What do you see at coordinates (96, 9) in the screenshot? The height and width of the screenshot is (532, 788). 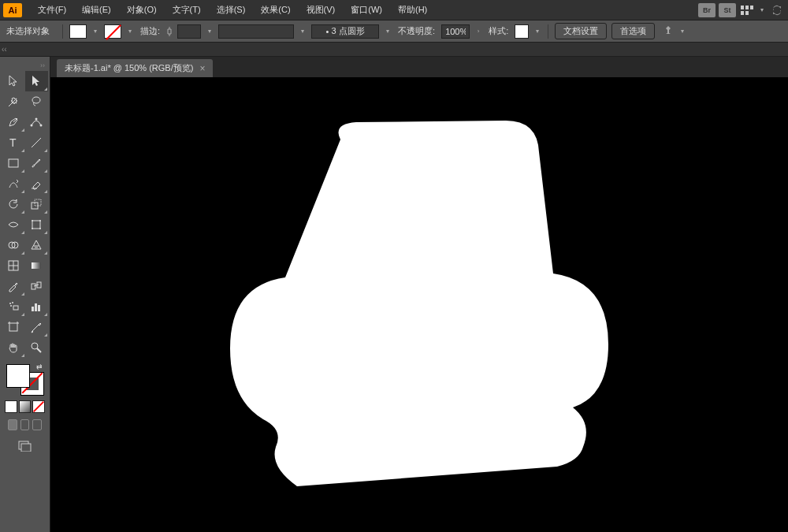 I see `menu-edit: 编辑(E)` at bounding box center [96, 9].